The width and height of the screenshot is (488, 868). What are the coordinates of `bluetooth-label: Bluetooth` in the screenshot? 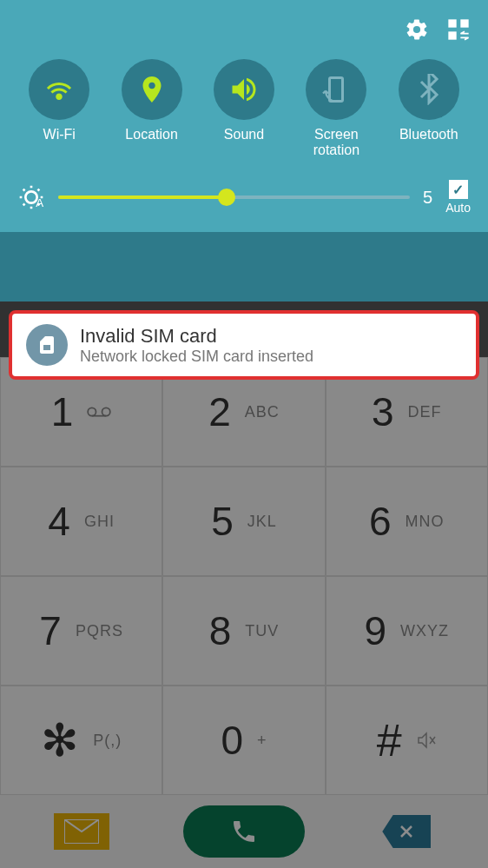 It's located at (429, 135).